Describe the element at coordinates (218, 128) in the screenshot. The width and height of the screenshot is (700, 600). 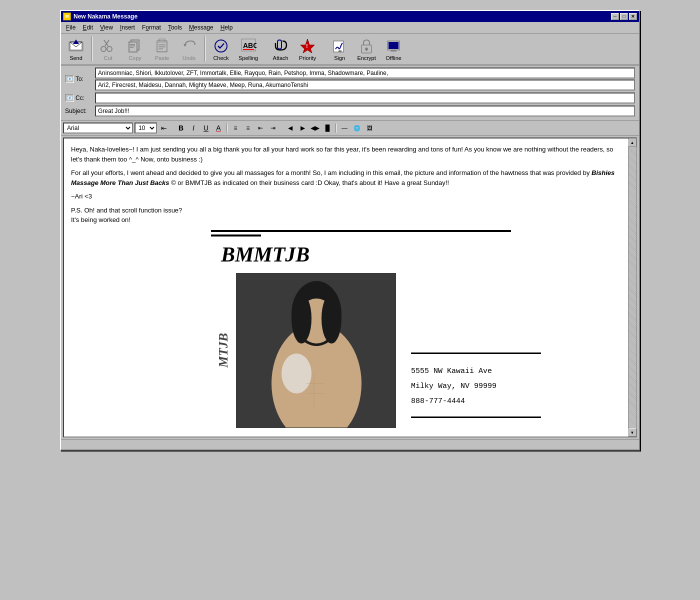
I see `font-color-button: A` at that location.